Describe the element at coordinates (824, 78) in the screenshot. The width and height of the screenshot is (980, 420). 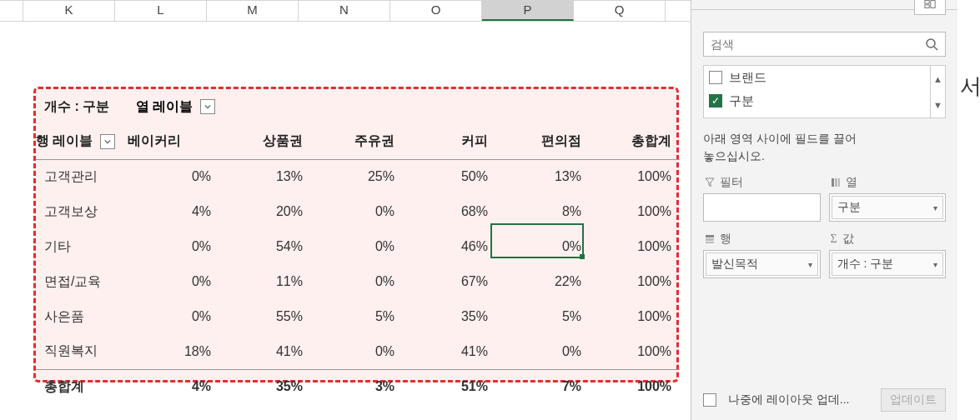
I see `field-item-brand: 브랜드` at that location.